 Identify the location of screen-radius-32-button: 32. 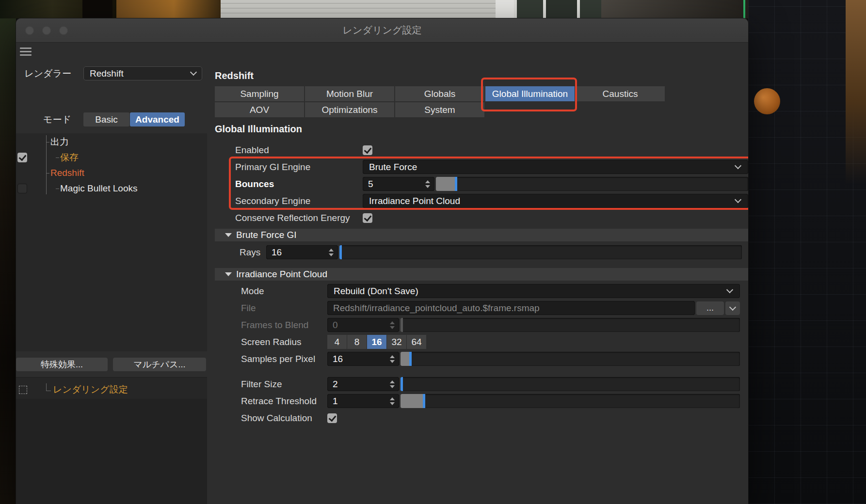
(397, 342).